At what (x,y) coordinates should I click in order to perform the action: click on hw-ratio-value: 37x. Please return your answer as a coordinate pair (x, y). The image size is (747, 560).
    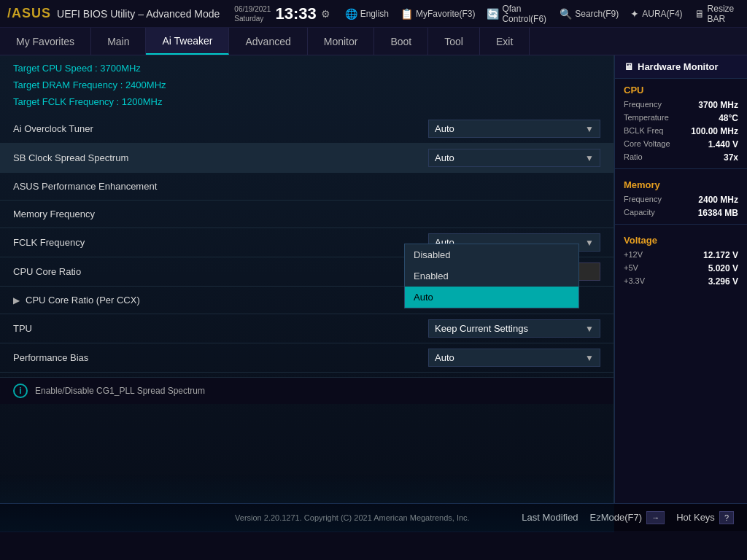
    Looking at the image, I should click on (731, 158).